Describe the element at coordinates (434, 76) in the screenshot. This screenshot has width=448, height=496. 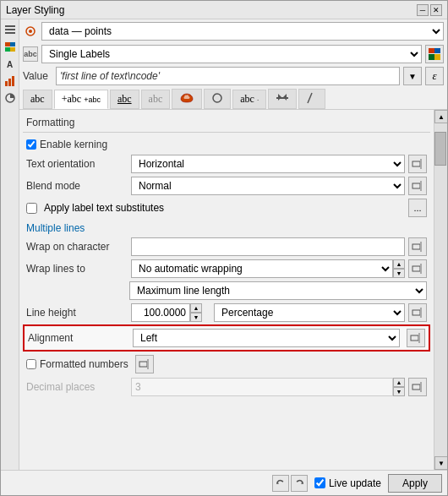
I see `epsilon-button: ε` at that location.